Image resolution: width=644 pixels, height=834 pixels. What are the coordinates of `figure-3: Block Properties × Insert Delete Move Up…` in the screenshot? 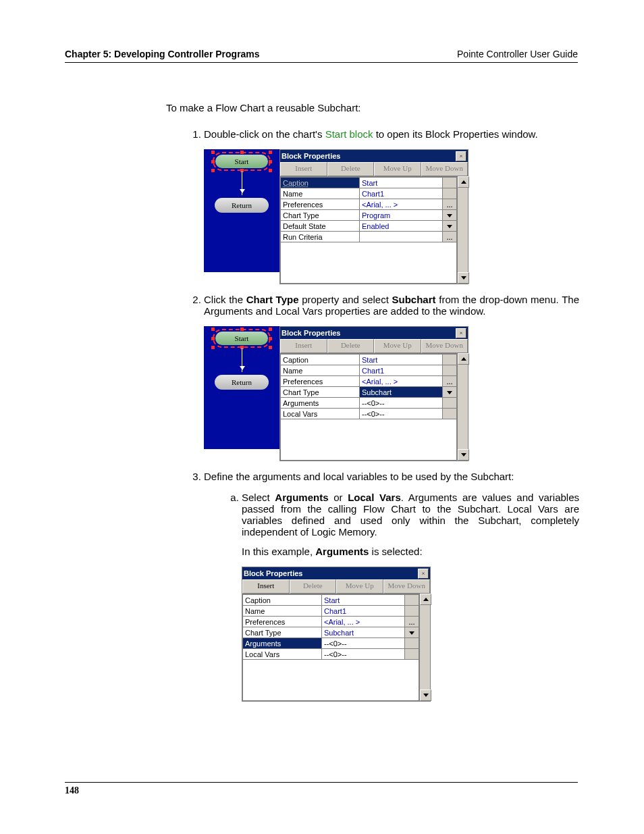 It's located at (410, 634).